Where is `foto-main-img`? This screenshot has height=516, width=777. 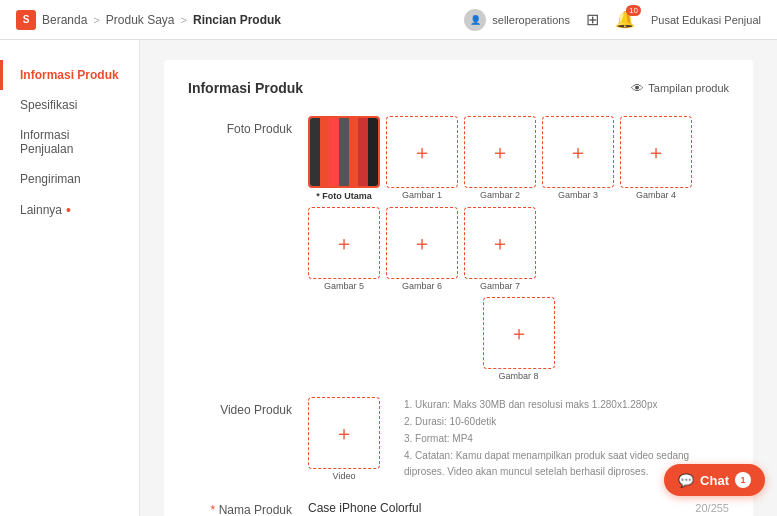
foto-main-img is located at coordinates (344, 152).